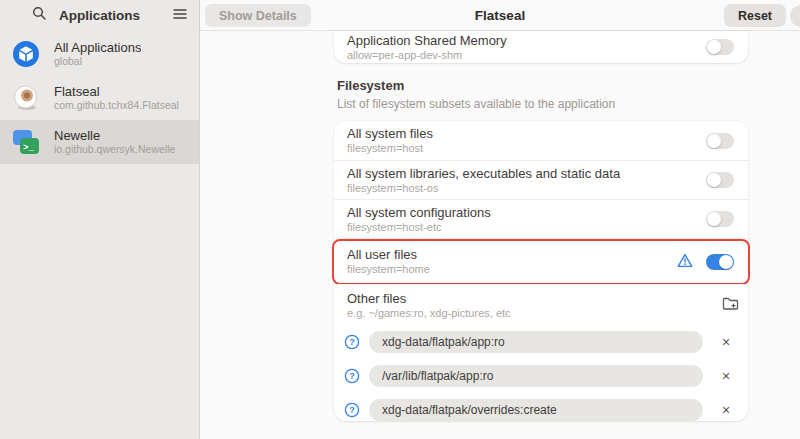 This screenshot has height=439, width=800. What do you see at coordinates (730, 306) in the screenshot?
I see `new-folder-icon` at bounding box center [730, 306].